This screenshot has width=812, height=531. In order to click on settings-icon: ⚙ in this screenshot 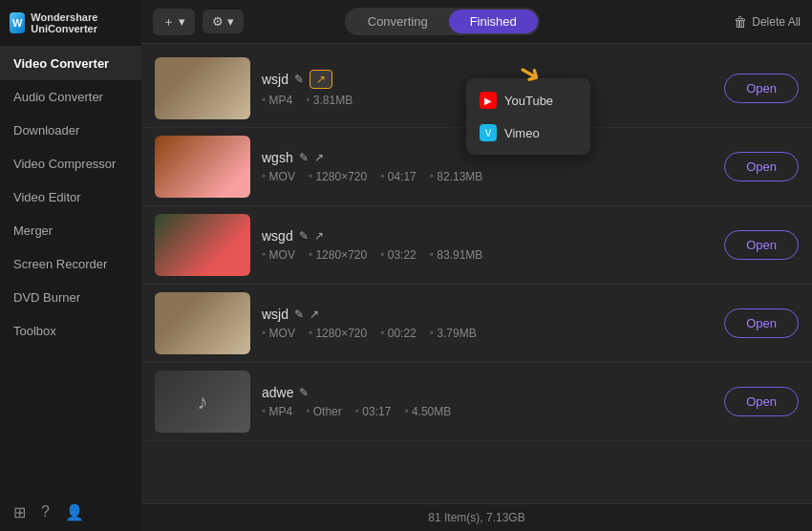, I will do `click(218, 21)`.